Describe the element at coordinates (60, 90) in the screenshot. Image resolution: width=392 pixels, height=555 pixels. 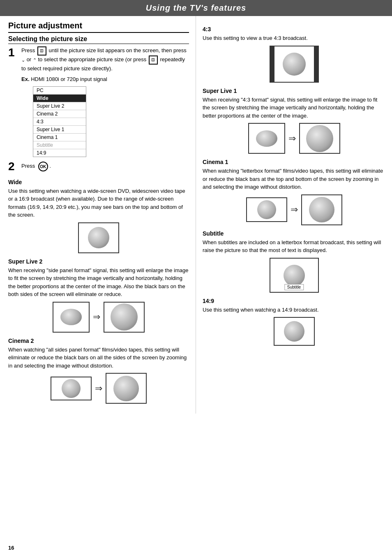
I see `menu-item-pc: PC` at that location.